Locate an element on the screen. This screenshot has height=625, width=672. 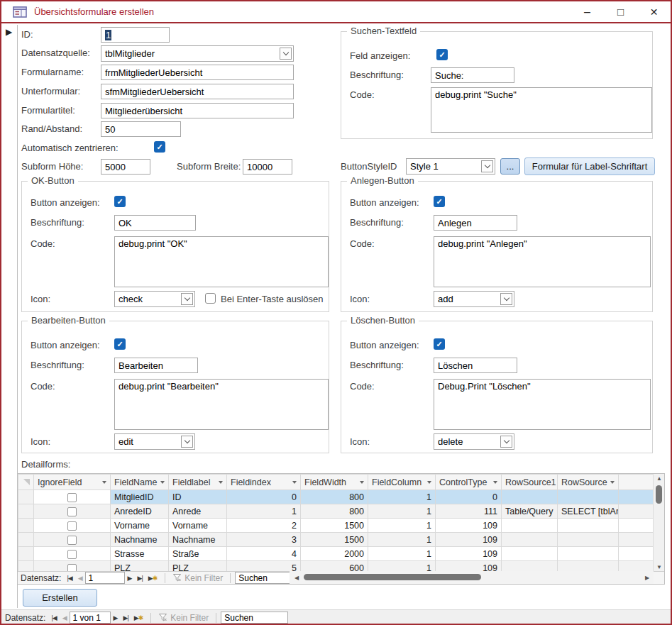
subform-width-field: 10000 is located at coordinates (268, 167).